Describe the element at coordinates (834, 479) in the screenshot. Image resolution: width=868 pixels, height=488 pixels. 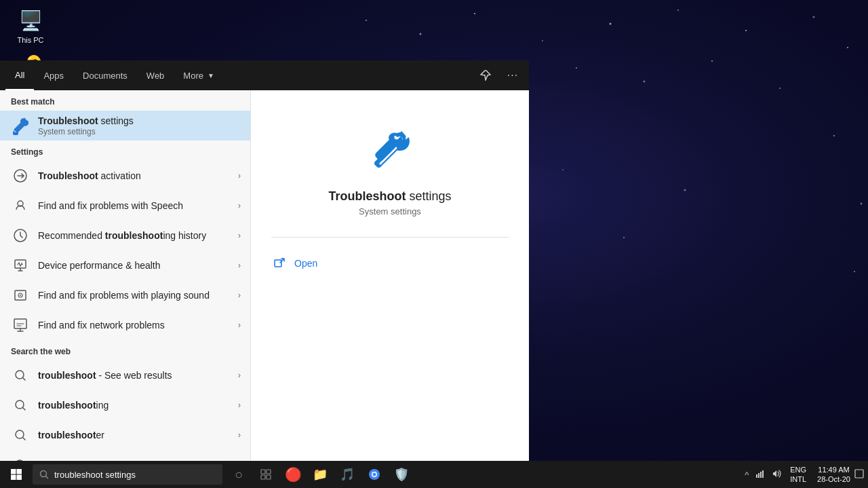
I see `clock-date: 28-Oct-20` at that location.